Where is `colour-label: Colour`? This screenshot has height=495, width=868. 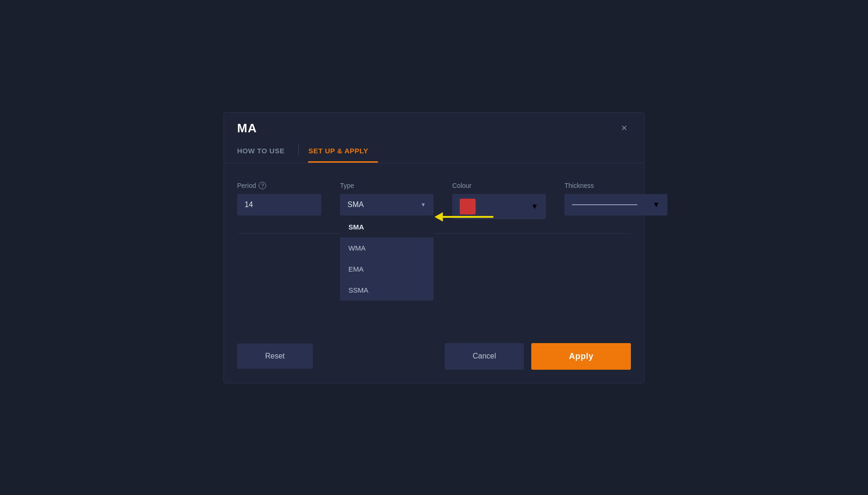
colour-label: Colour is located at coordinates (499, 186).